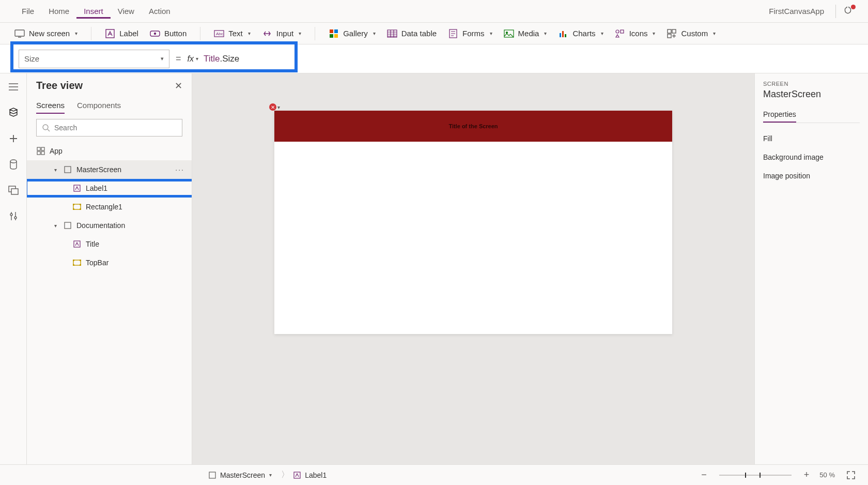 The height and width of the screenshot is (485, 868). Describe the element at coordinates (636, 34) in the screenshot. I see `insert-icons-button: Icons▾` at that location.